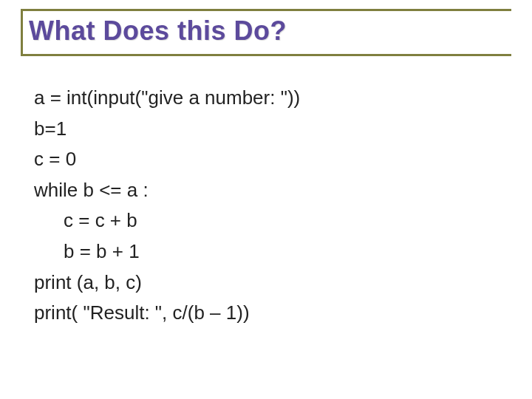  Describe the element at coordinates (273, 191) in the screenshot. I see `code-line-3: while b <= a :` at that location.